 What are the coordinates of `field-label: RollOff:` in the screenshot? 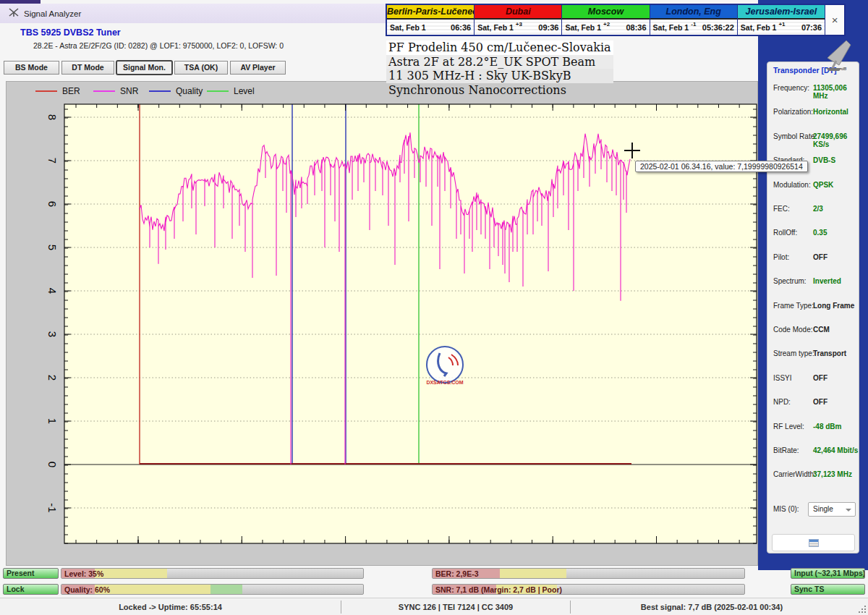 It's located at (786, 233).